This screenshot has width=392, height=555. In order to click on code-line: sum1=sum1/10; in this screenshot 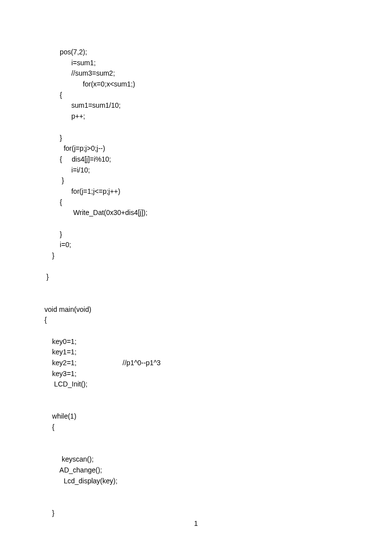, I will do `click(196, 106)`.